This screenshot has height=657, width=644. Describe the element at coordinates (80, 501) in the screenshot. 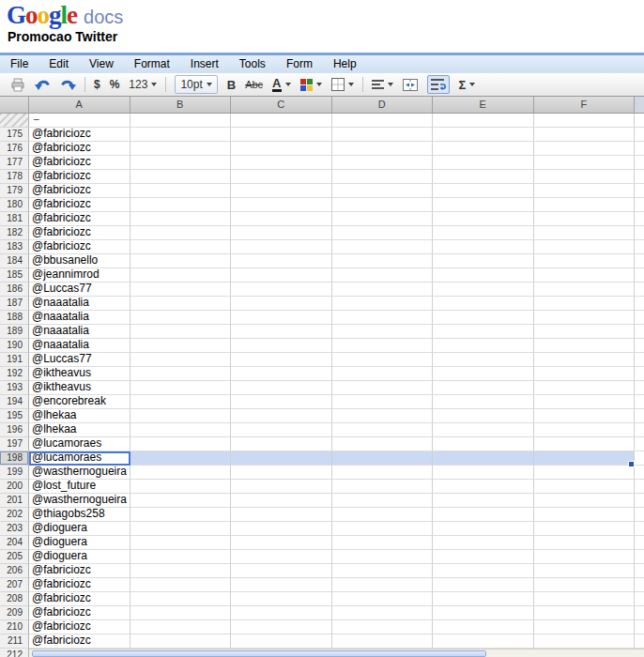

I see `cell-a: @wasthernogueira` at that location.